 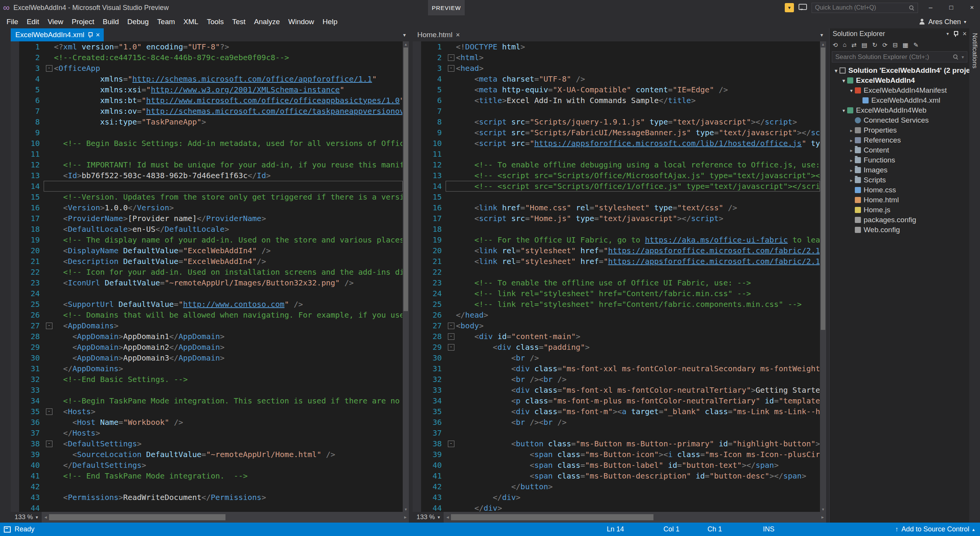 What do you see at coordinates (621, 369) in the screenshot?
I see `code-line: 31 <div class="ms-font-xxl ms-fontColor-…` at bounding box center [621, 369].